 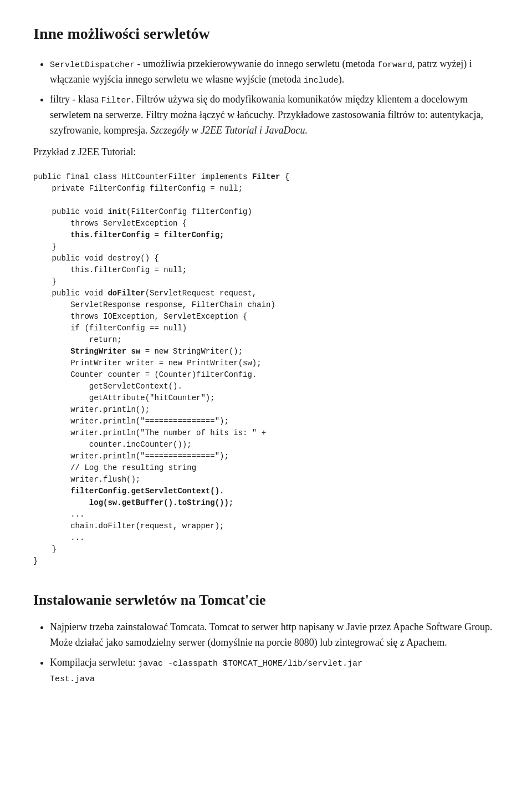 I want to click on list-item: Kompilacja serwletu: javac -classpath $T…, so click(x=274, y=671).